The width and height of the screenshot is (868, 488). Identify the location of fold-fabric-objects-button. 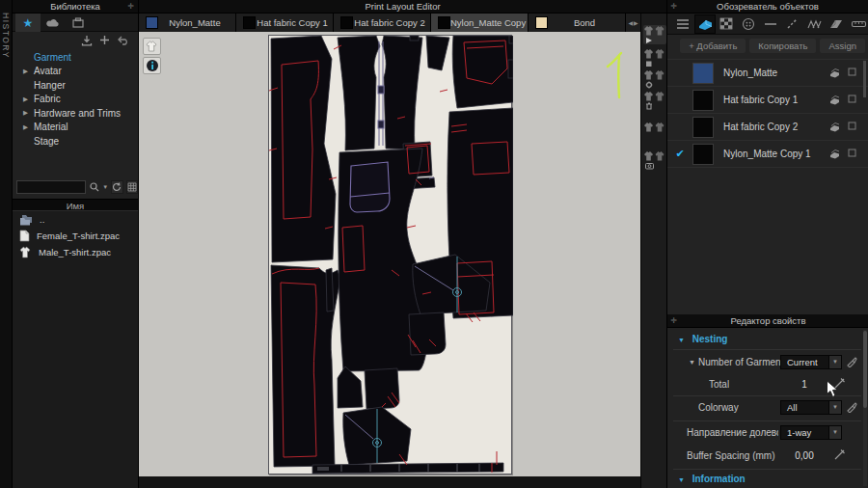
(836, 24).